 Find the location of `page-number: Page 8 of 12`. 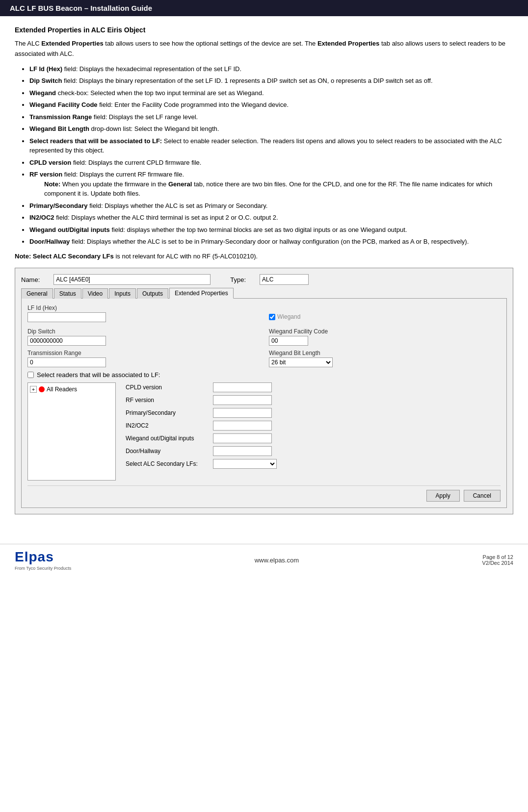

page-number: Page 8 of 12 is located at coordinates (498, 557).